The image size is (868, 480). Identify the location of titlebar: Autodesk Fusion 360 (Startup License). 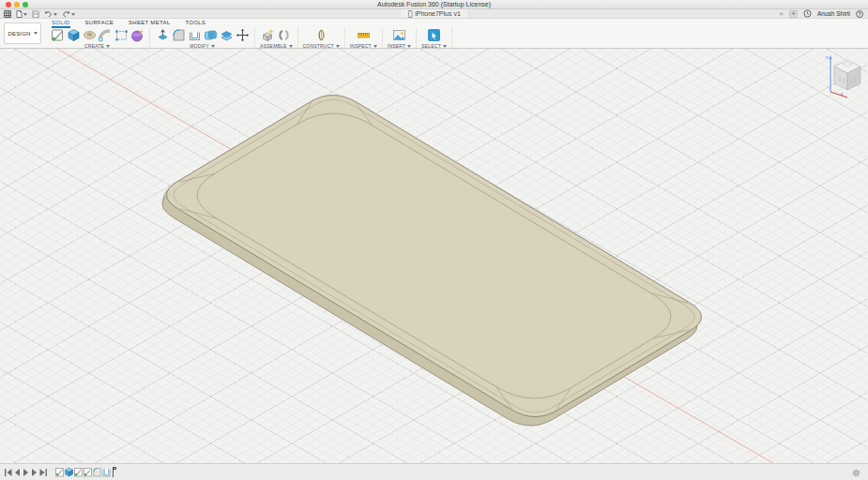
(434, 5).